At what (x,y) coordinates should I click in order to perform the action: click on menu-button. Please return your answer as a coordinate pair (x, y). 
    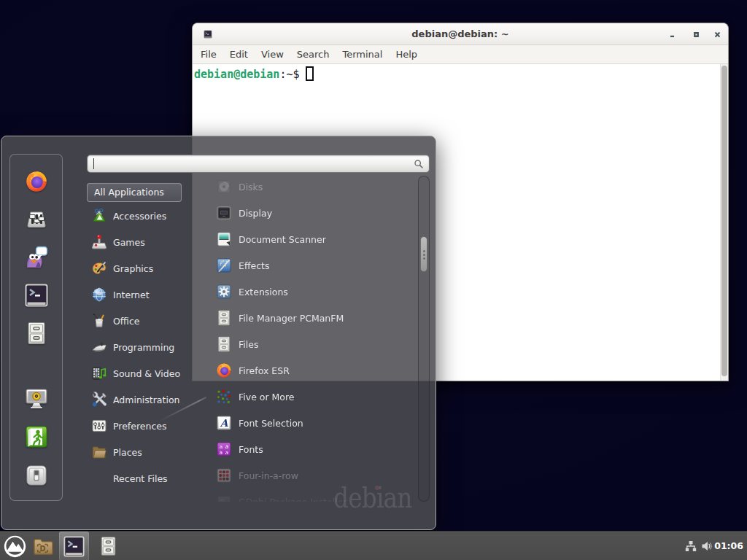
    Looking at the image, I should click on (15, 545).